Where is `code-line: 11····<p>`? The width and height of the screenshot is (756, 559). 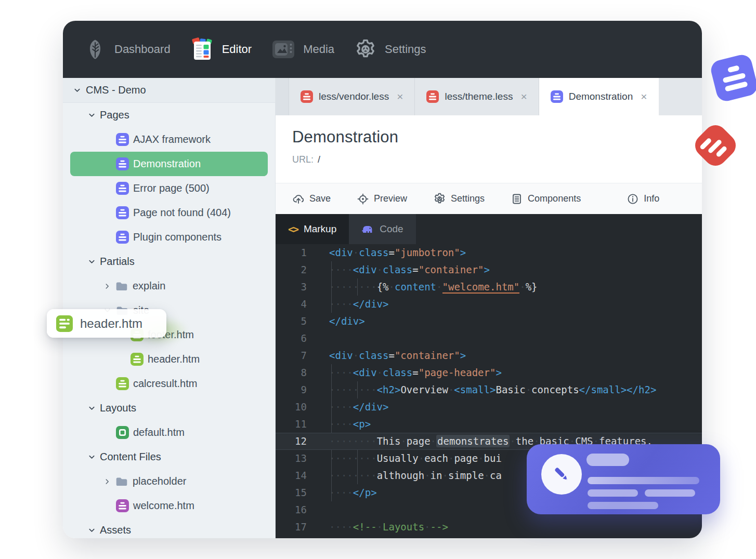 code-line: 11····<p> is located at coordinates (489, 424).